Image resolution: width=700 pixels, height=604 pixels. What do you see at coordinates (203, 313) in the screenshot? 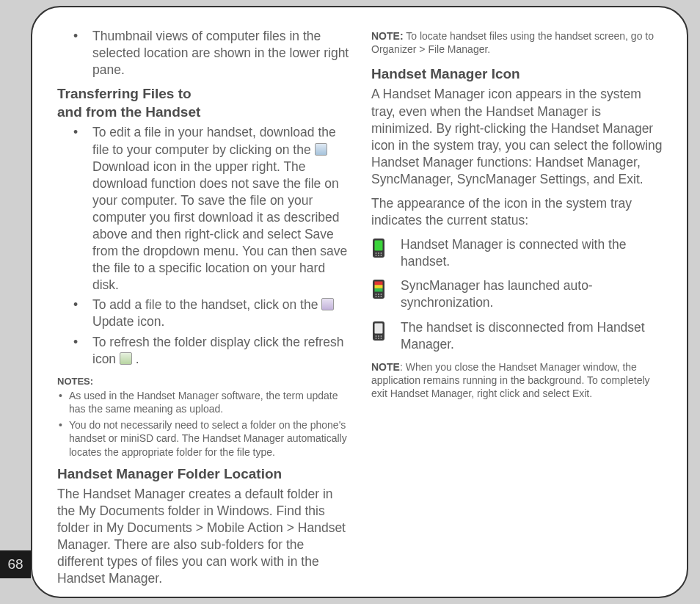
I see `transfer-bullet-add: To add a file to the handset, click on t…` at bounding box center [203, 313].